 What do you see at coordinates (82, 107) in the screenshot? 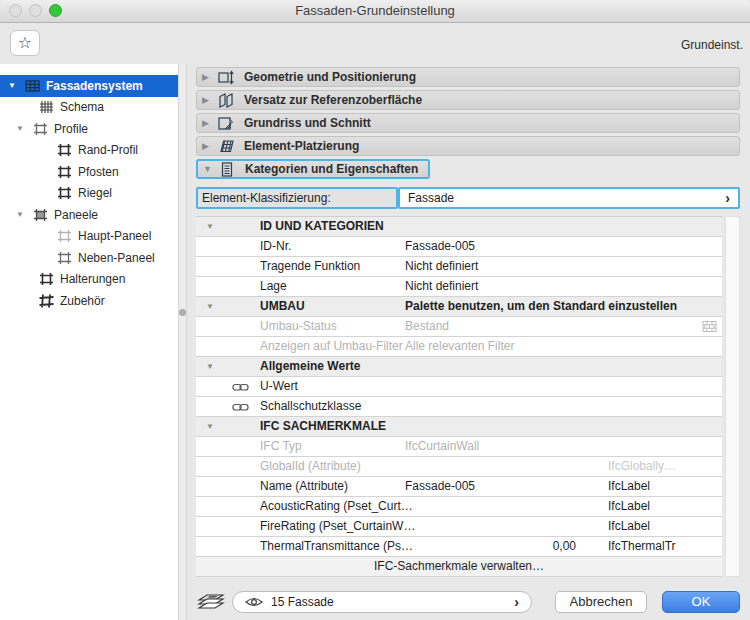
I see `sidebar-item-label: Schema` at bounding box center [82, 107].